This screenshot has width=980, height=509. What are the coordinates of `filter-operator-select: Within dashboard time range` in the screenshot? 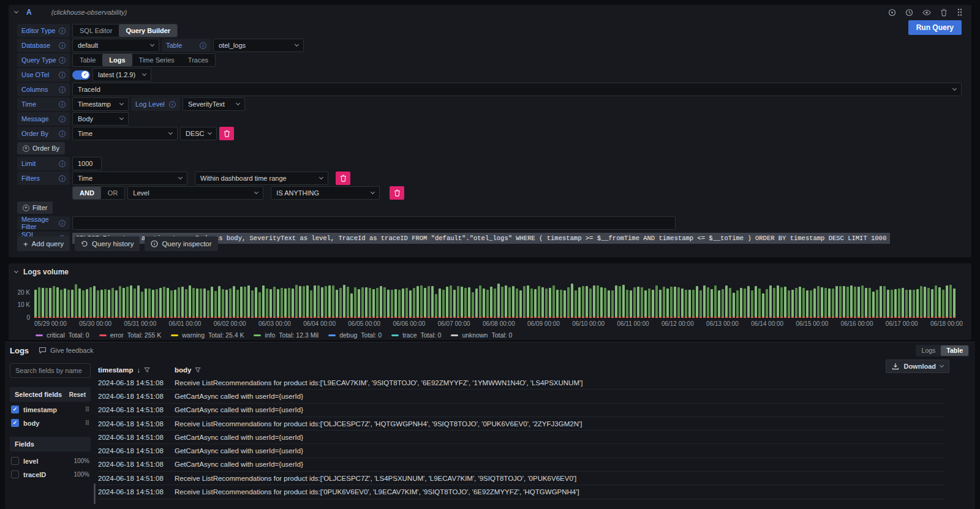 It's located at (262, 178).